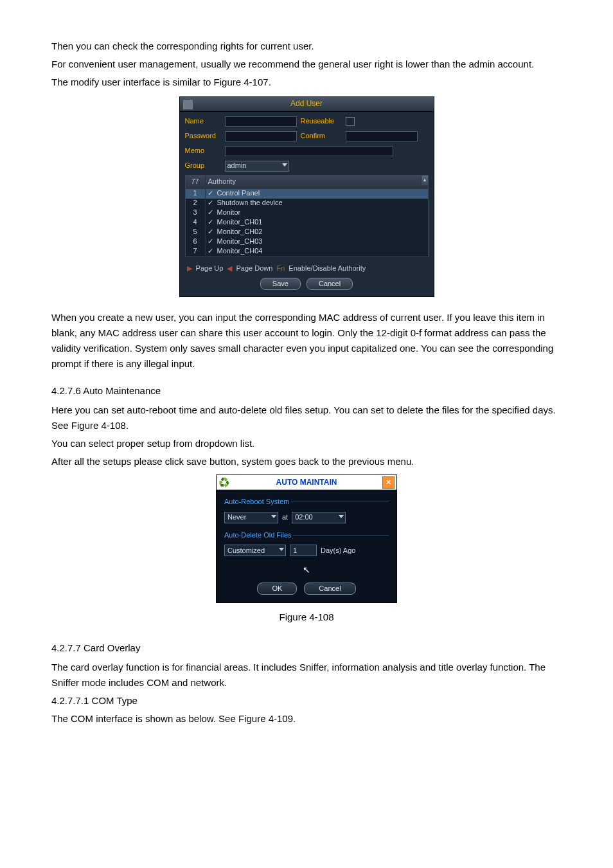 The image size is (613, 868). What do you see at coordinates (239, 251) in the screenshot?
I see `authority-label: Monitor_CH04` at bounding box center [239, 251].